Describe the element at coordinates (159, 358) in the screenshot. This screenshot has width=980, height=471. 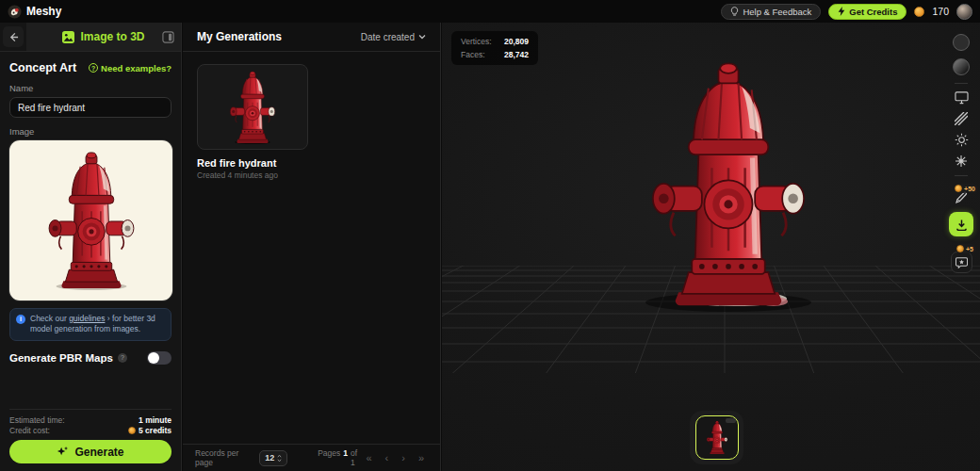
I see `pbr-toggle` at that location.